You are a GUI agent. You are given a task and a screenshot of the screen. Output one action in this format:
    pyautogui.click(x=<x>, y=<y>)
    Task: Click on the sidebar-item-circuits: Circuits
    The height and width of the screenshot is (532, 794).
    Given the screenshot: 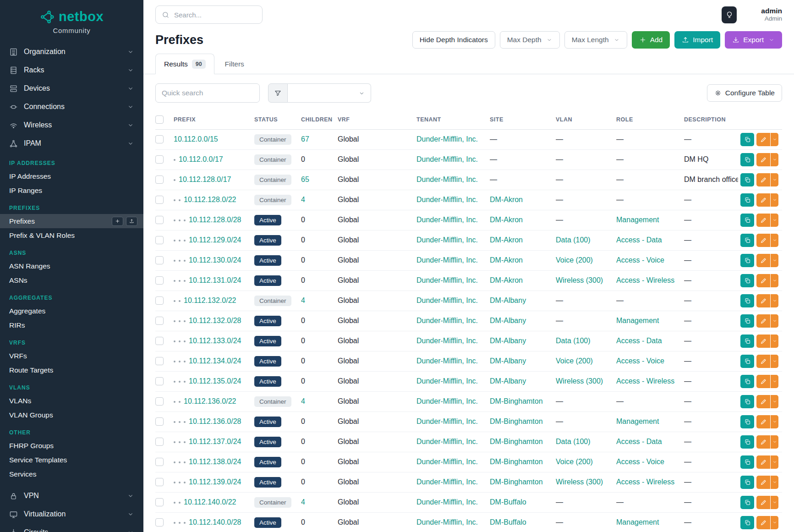 What is the action you would take?
    pyautogui.click(x=71, y=528)
    